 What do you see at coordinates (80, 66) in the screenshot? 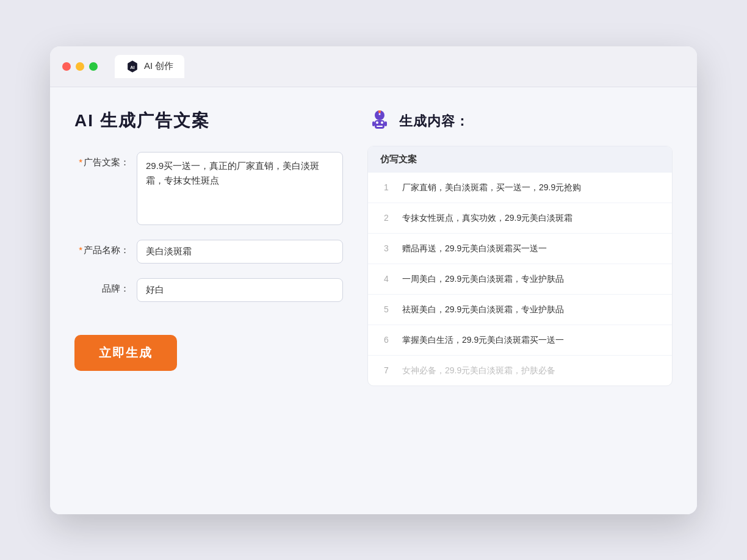
I see `traffic-lights` at bounding box center [80, 66].